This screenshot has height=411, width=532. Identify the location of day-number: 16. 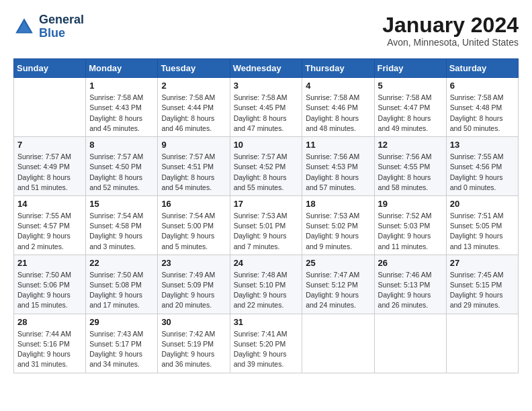
(193, 204).